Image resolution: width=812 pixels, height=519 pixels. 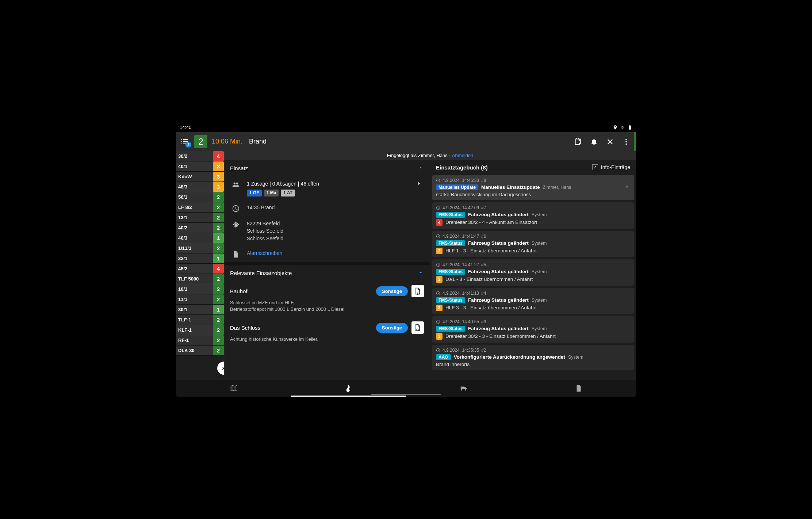 I want to click on log-timestamp: 4.9.2024, 14:40:55, so click(x=461, y=322).